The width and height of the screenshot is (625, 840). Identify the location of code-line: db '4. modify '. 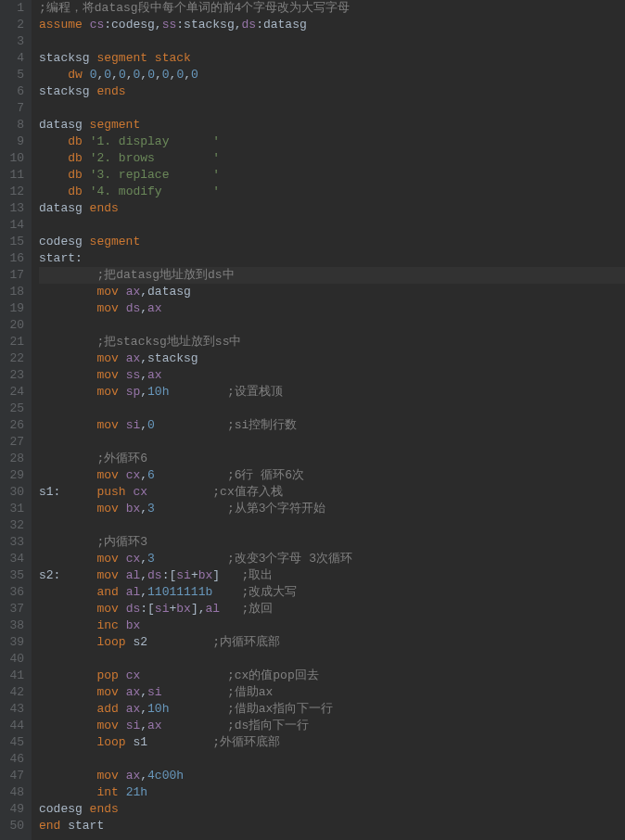
(332, 192).